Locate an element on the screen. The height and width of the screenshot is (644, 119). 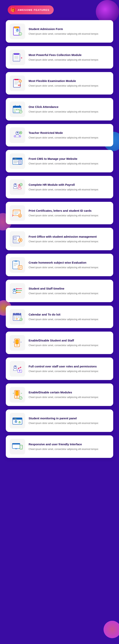
feature-title-timeline: Student and Staff timeline is located at coordinates (69, 288).